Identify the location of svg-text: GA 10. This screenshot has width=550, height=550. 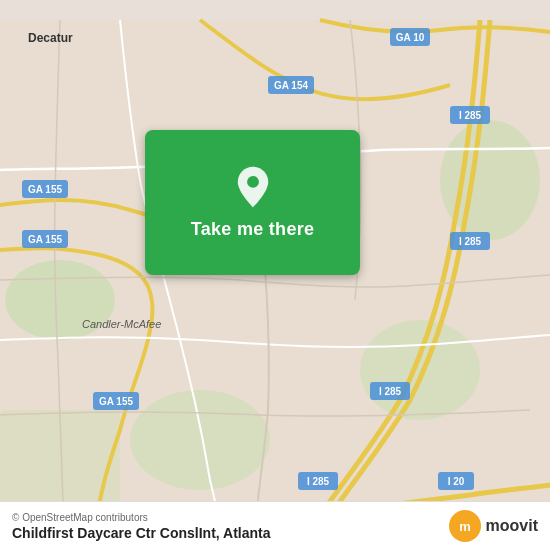
(410, 38).